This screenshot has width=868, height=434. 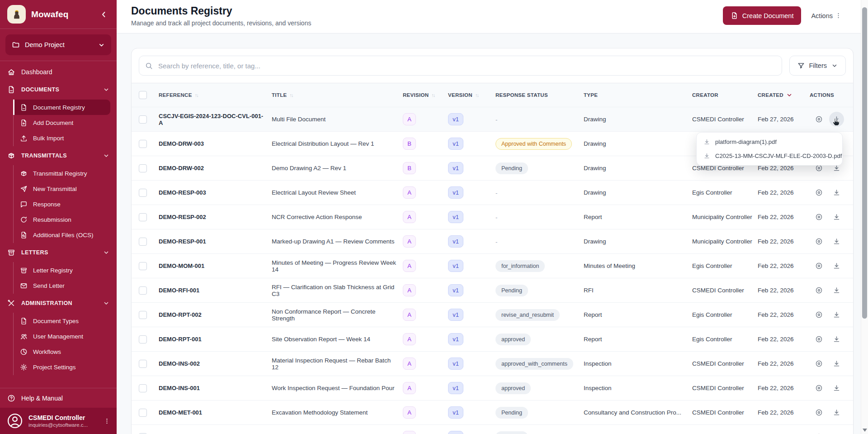 I want to click on column-header-reference: REFERENCE↑↓, so click(x=215, y=95).